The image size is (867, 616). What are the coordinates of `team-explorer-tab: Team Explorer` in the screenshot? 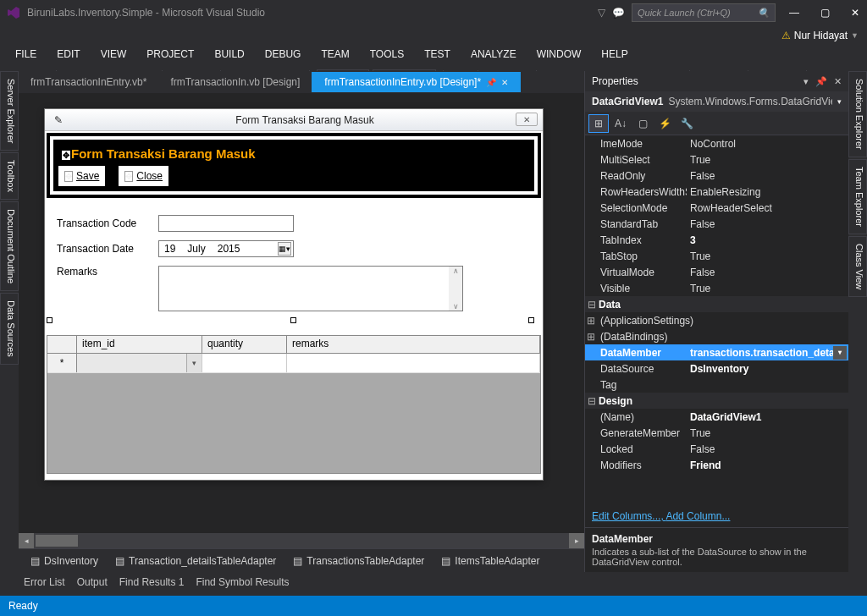 It's located at (858, 196).